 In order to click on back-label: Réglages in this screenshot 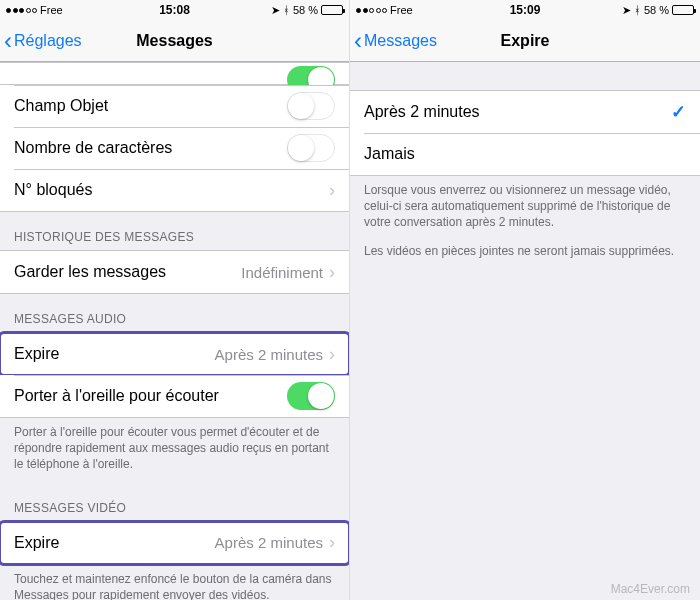, I will do `click(48, 41)`.